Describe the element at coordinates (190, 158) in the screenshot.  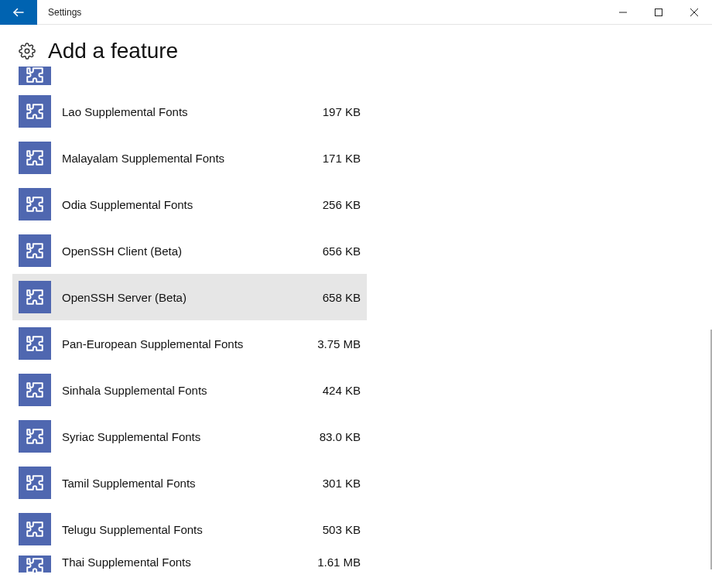
I see `feature-row: Malayalam Supplemental Fonts171 KB` at that location.